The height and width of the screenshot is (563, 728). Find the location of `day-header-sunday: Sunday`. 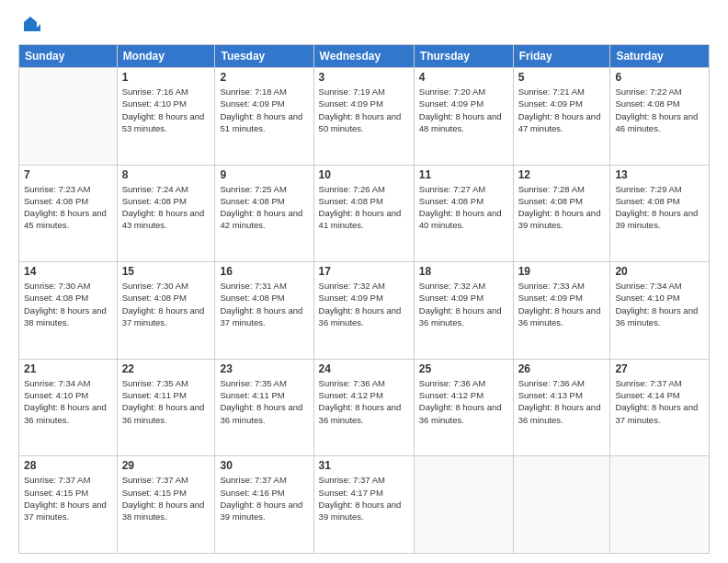

day-header-sunday: Sunday is located at coordinates (68, 57).